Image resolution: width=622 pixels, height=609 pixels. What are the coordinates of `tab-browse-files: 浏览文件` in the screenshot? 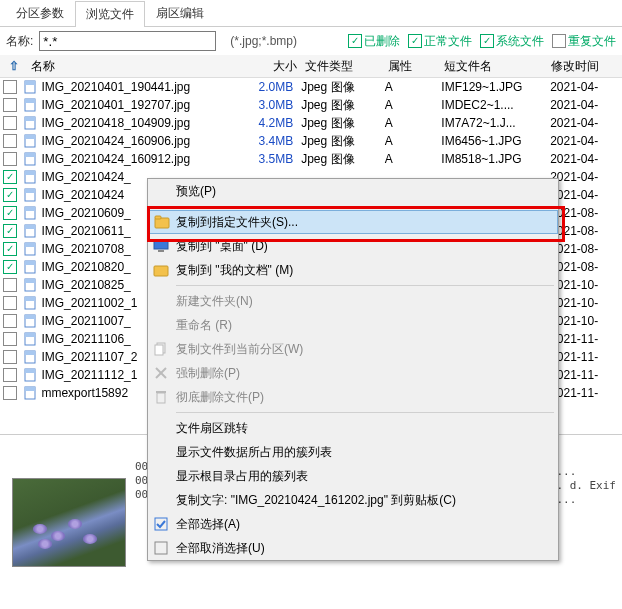 It's located at (110, 14).